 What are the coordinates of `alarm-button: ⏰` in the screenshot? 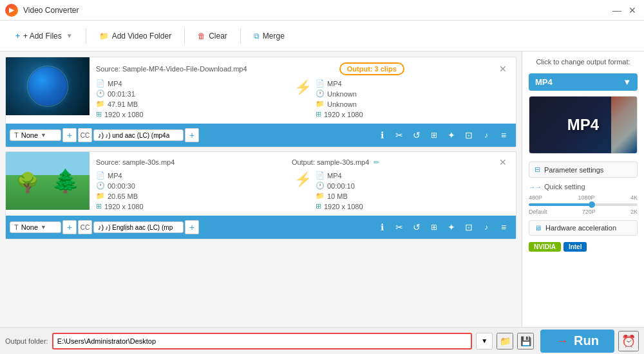 It's located at (629, 341).